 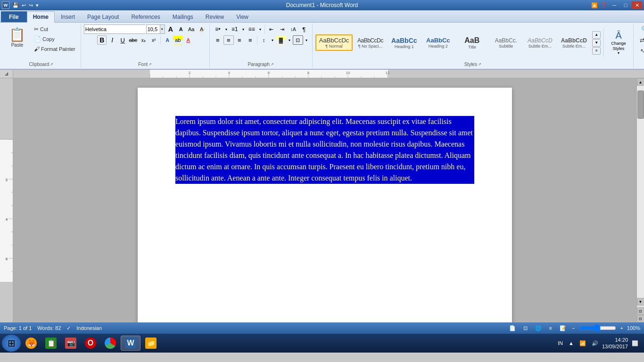 I want to click on taskbar-folder: 📁, so click(x=151, y=343).